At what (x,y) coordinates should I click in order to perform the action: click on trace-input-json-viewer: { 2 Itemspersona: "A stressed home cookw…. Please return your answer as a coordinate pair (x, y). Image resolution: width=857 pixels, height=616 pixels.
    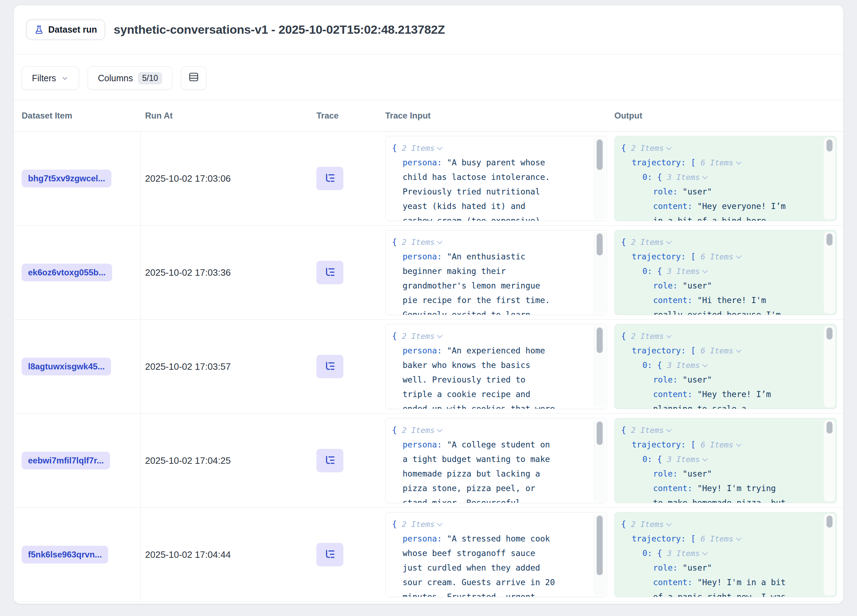
    Looking at the image, I should click on (496, 555).